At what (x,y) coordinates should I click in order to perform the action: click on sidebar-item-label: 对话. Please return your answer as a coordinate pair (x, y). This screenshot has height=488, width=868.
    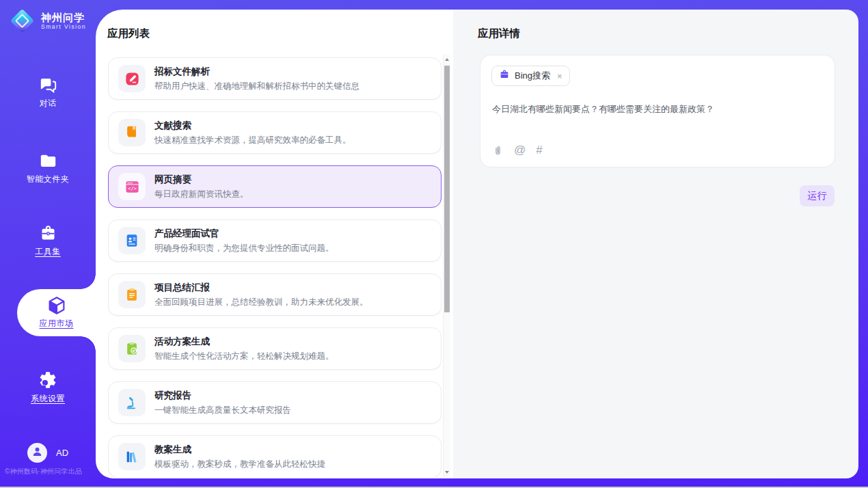
    Looking at the image, I should click on (48, 104).